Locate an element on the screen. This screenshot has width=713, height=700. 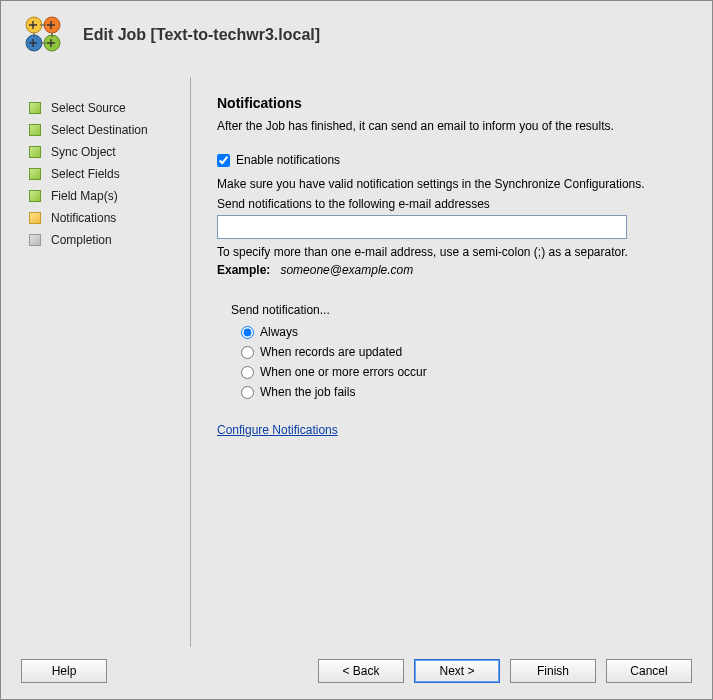
radio-row-always: Always is located at coordinates (456, 332).